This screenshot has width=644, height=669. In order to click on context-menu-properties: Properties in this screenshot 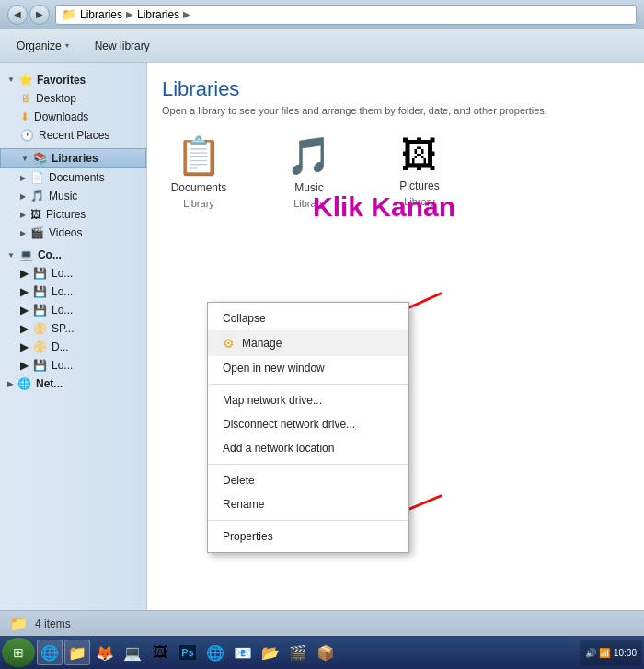, I will do `click(308, 536)`.